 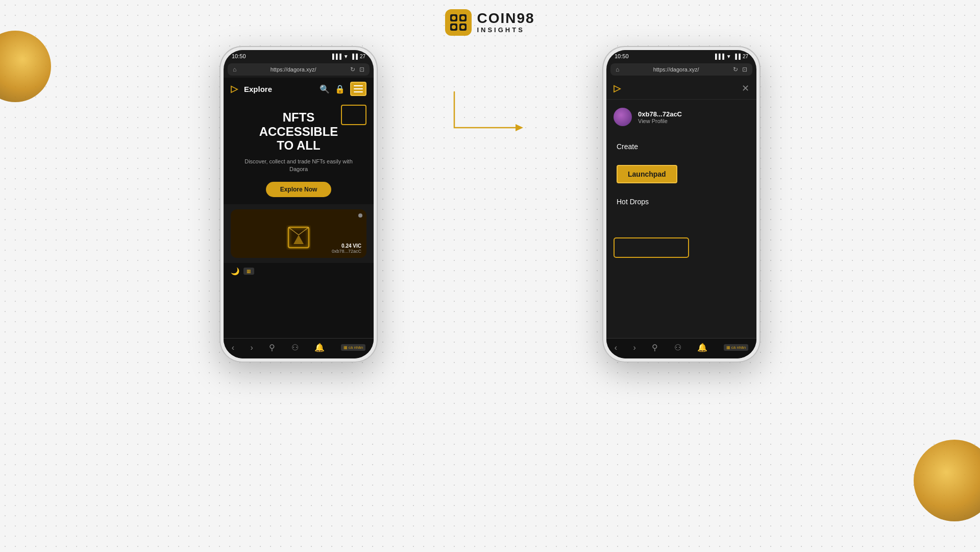 I want to click on hero-title: NFTS ACCESSIBLE TO ALL, so click(x=299, y=132).